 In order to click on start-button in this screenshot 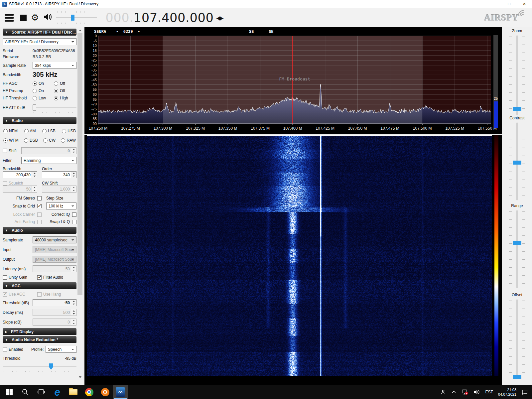, I will do `click(9, 392)`.